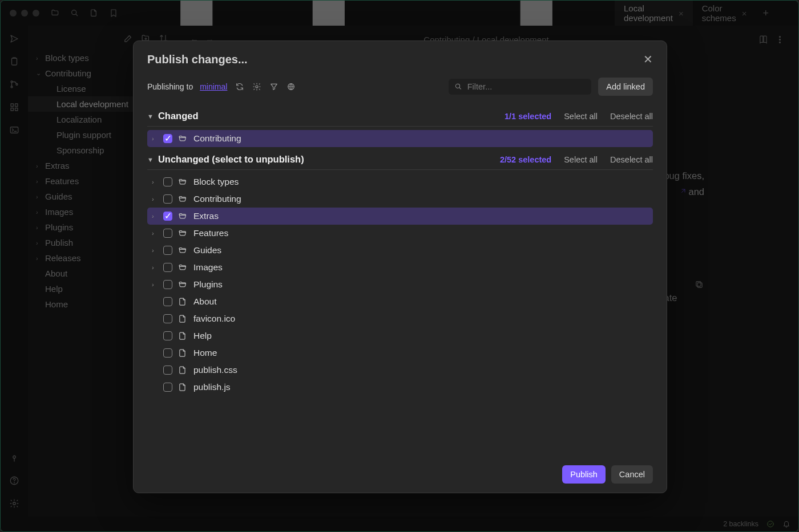  What do you see at coordinates (400, 182) in the screenshot?
I see `list-item: ›Block types` at bounding box center [400, 182].